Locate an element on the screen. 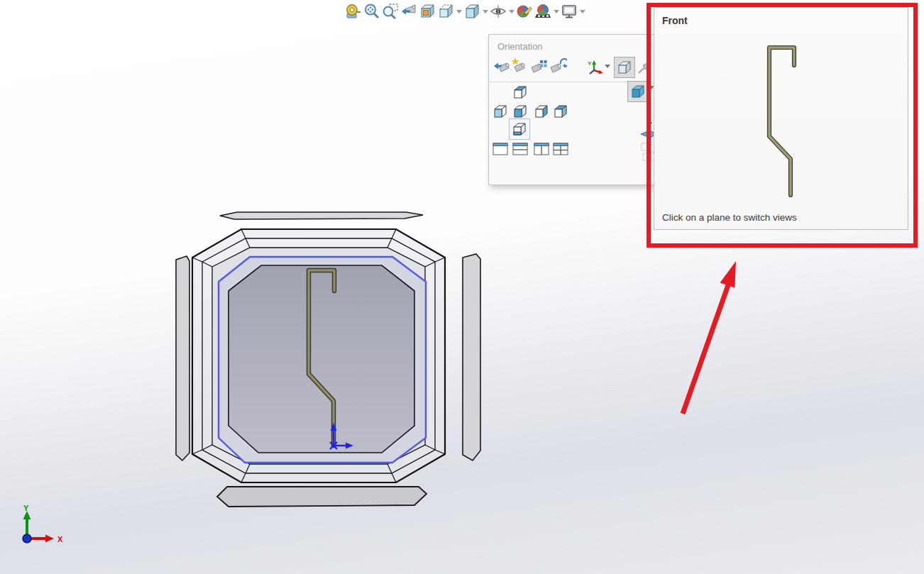 This screenshot has height=574, width=924. front-view-cube-icon is located at coordinates (520, 111).